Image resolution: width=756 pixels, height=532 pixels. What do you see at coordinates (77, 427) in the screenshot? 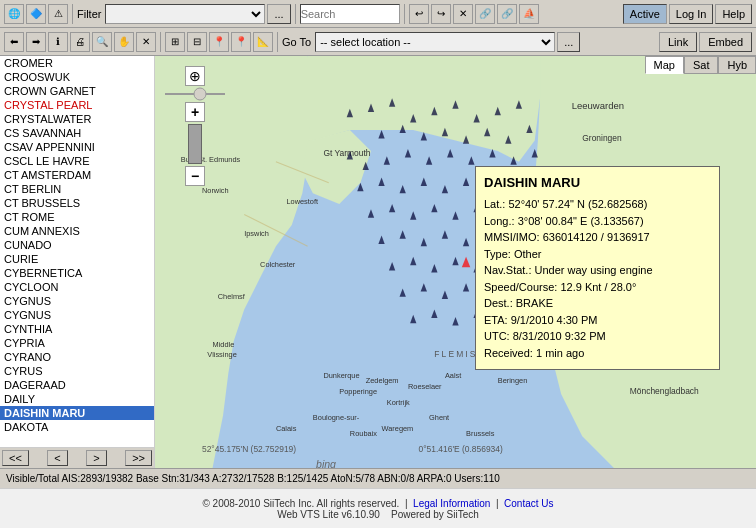
I see `sidebar-item: DAKOTA` at bounding box center [77, 427].